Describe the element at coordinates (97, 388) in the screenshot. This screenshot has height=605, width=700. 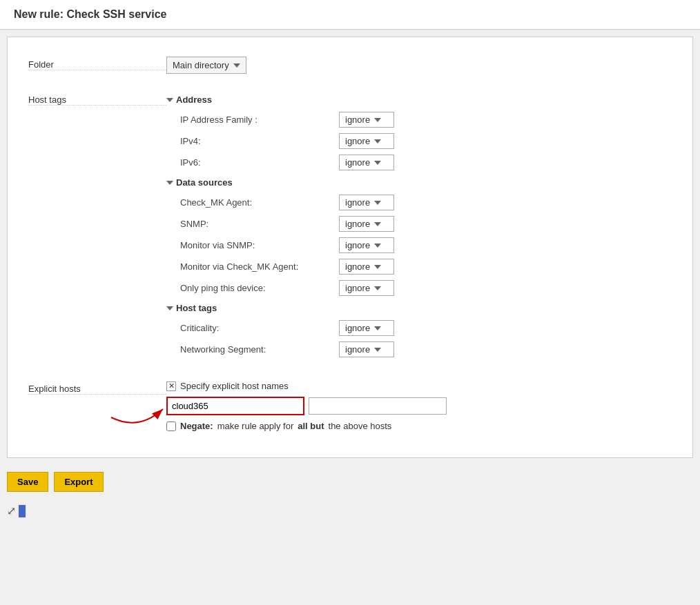
I see `explicit-hosts-label: Explicit hosts` at that location.